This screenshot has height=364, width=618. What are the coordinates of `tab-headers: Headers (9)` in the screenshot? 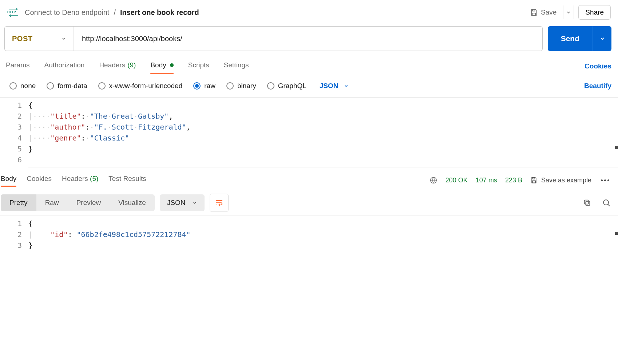 It's located at (117, 66).